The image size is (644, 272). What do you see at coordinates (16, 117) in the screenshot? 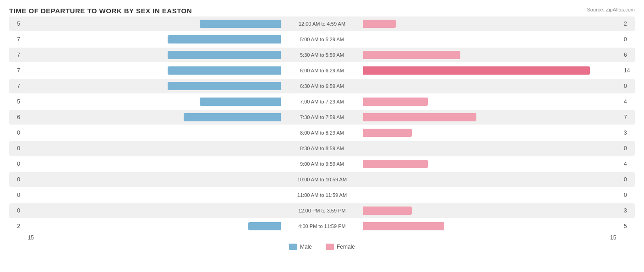
I see `male-value: 6` at bounding box center [16, 117].